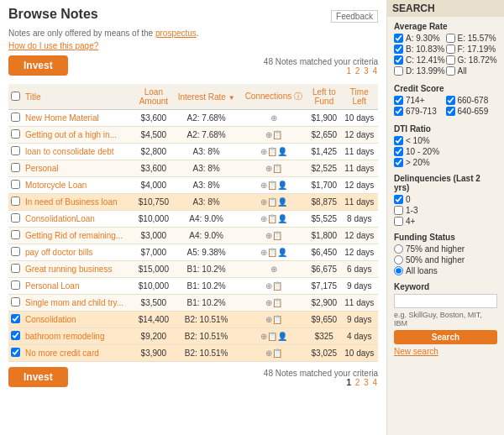  What do you see at coordinates (420, 60) in the screenshot?
I see `rate-c1241: C: 12.41%` at bounding box center [420, 60].